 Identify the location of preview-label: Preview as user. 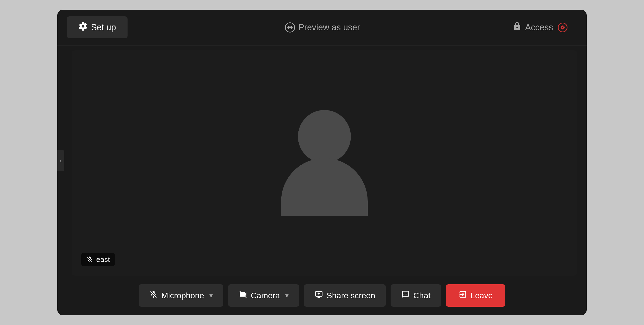
(329, 28).